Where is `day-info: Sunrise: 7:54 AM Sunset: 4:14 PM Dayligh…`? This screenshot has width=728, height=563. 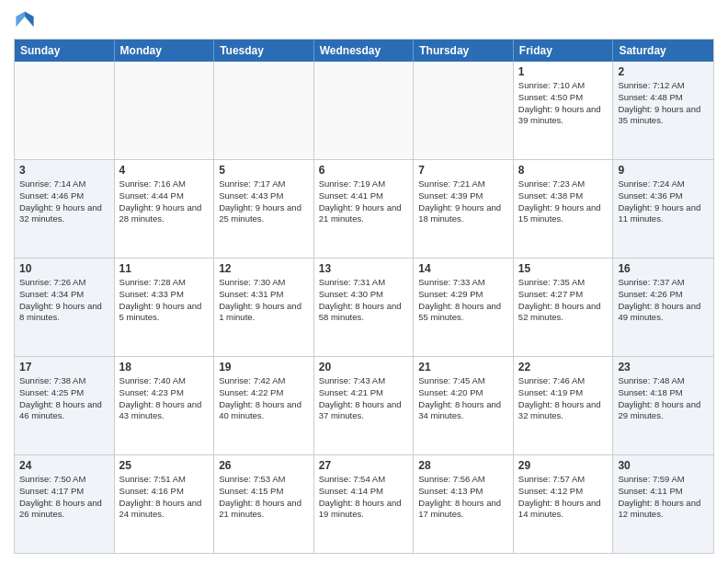 day-info: Sunrise: 7:54 AM Sunset: 4:14 PM Dayligh… is located at coordinates (364, 497).